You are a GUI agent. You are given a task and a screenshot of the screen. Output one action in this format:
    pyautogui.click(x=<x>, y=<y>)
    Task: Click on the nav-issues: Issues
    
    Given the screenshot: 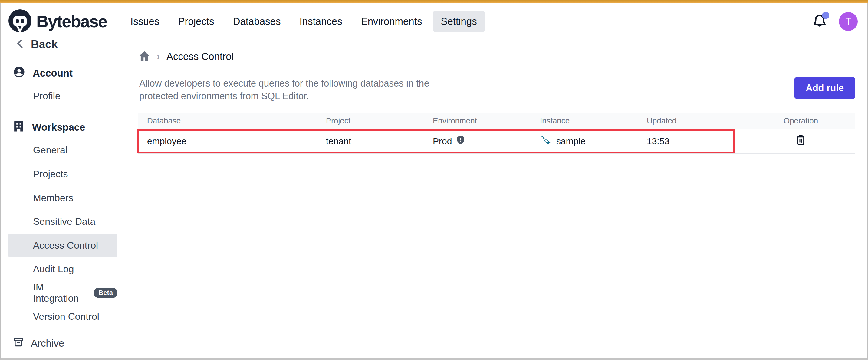 What is the action you would take?
    pyautogui.click(x=145, y=22)
    